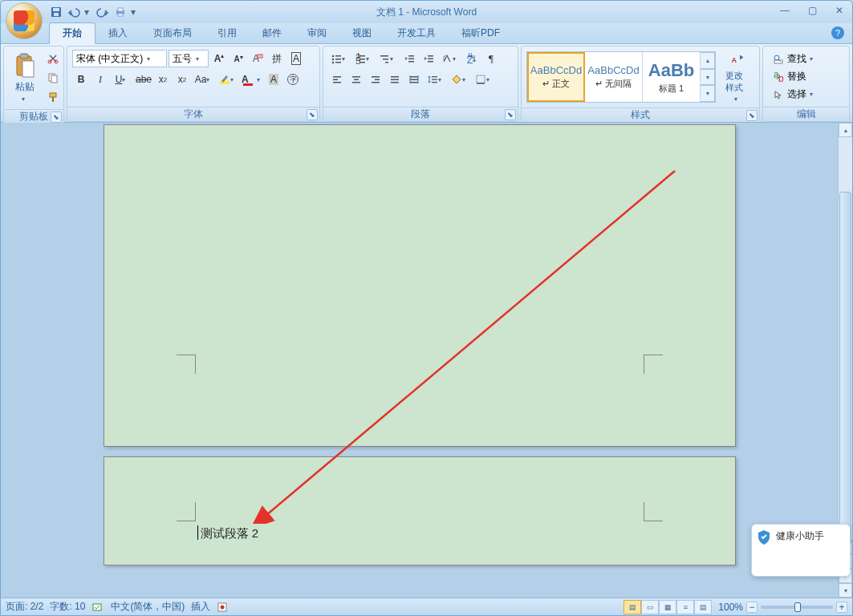 This screenshot has height=616, width=853. I want to click on status-page: 页面: 2/2, so click(24, 606).